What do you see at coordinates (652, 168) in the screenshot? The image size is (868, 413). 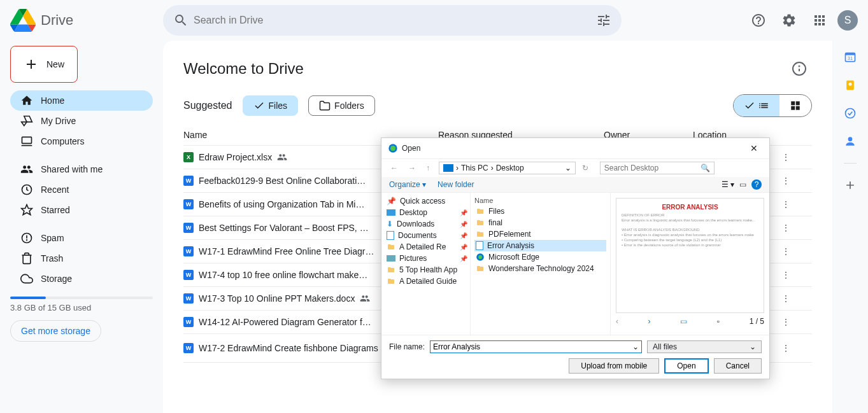 I see `dialog-search-input` at bounding box center [652, 168].